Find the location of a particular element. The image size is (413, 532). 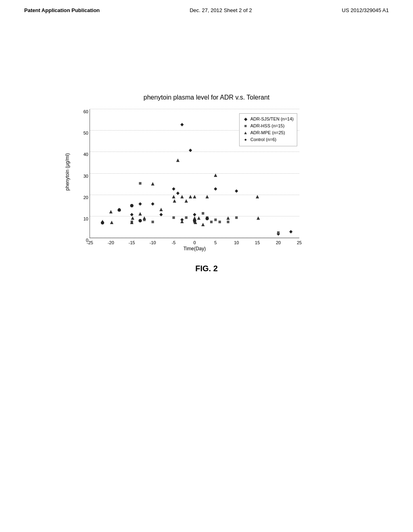

legend-item-hss: ■ ADR-HSS (n=15) is located at coordinates (268, 126).